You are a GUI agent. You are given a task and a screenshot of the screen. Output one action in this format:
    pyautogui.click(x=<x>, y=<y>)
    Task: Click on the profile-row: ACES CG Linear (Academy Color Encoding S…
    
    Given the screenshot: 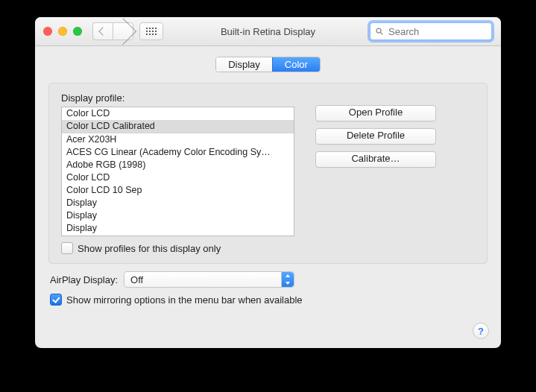 What is the action you would take?
    pyautogui.click(x=177, y=152)
    